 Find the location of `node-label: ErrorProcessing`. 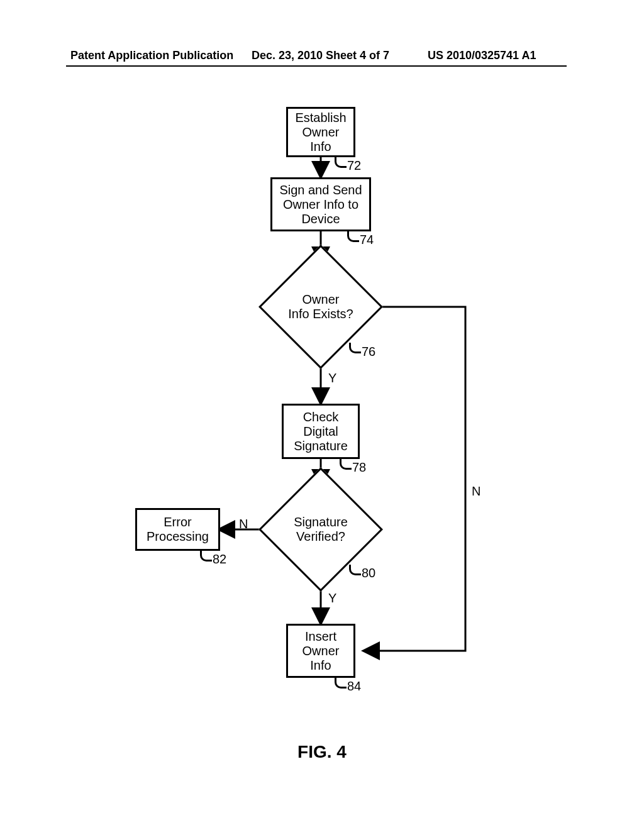

node-label: ErrorProcessing is located at coordinates (177, 529).